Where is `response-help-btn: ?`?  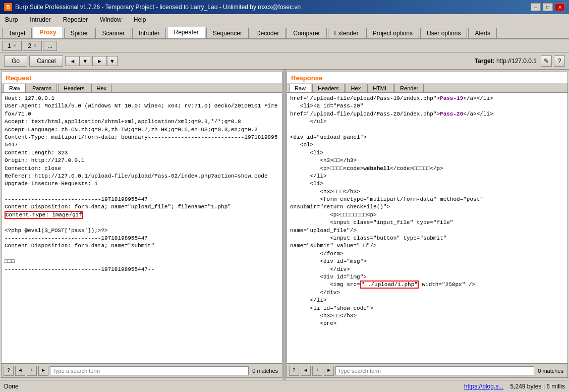
response-help-btn: ? is located at coordinates (294, 371).